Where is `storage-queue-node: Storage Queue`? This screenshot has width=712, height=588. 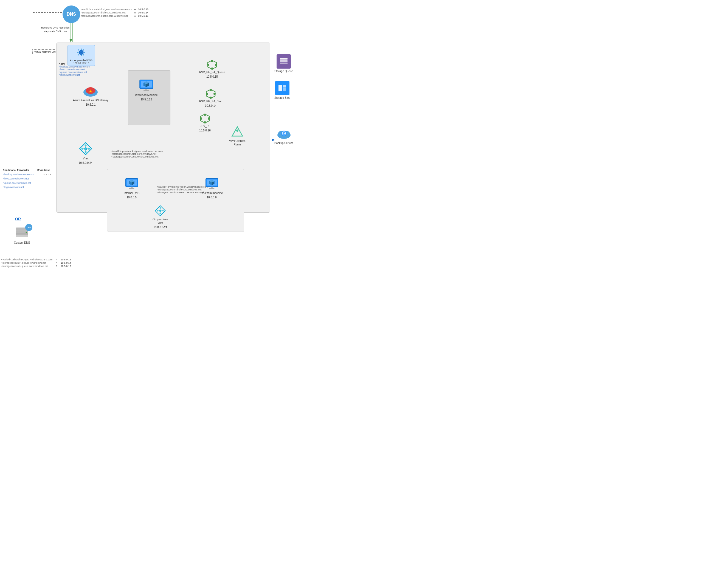 storage-queue-node: Storage Queue is located at coordinates (284, 64).